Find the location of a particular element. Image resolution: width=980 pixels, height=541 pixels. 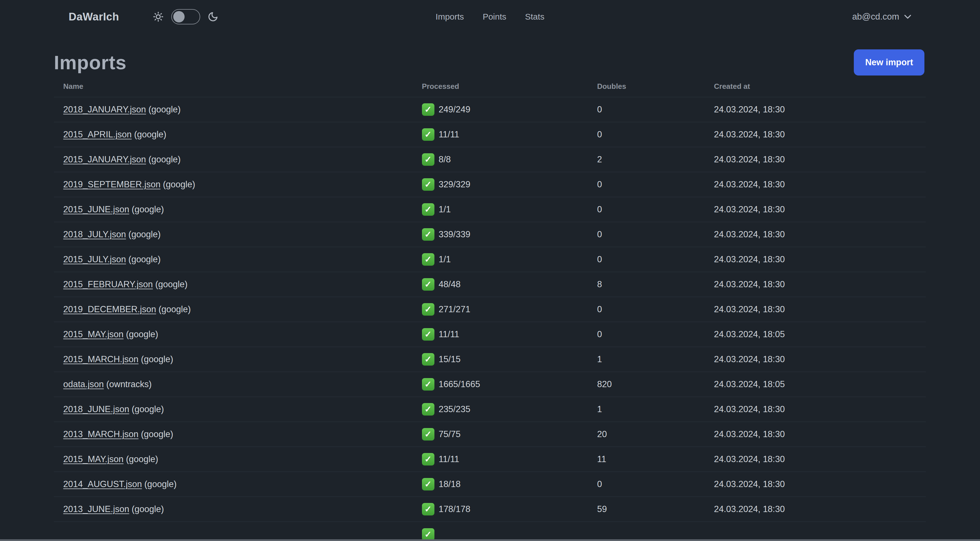

table-row: odata.json (owntracks) ✓ 1665/1665 820 2… is located at coordinates (490, 385).